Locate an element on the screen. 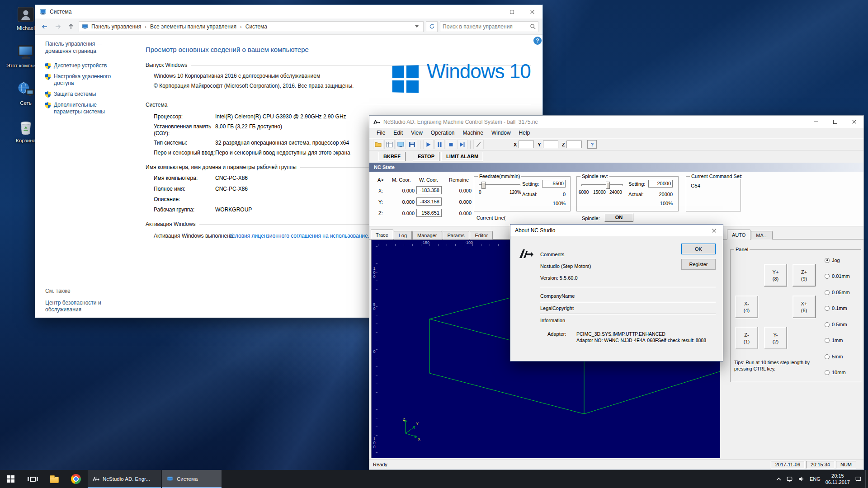 The image size is (868, 488). sidebar-item-device-manager: Диспетчер устройств is located at coordinates (85, 66).